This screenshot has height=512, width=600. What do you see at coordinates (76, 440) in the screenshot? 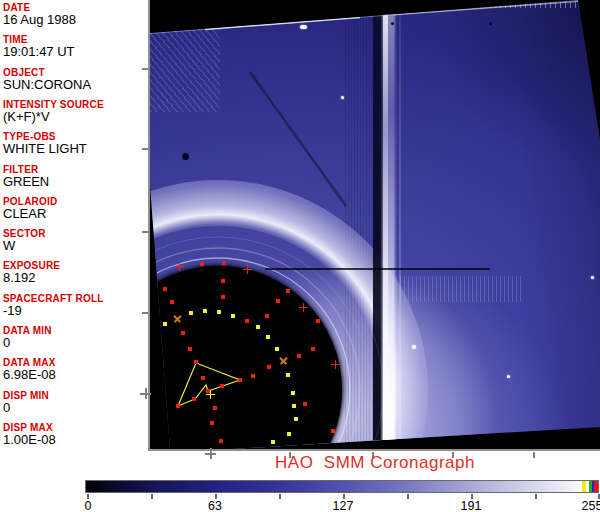
I see `metadata-value: 1.00E-08` at bounding box center [76, 440].